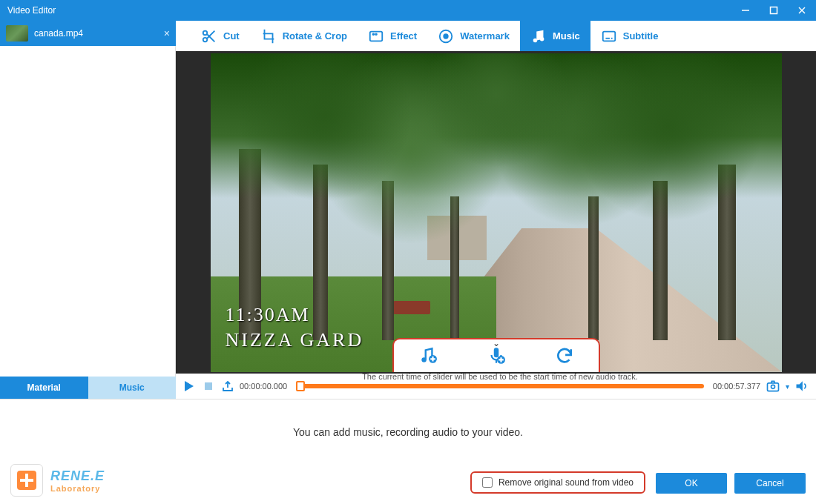 The width and height of the screenshot is (816, 504). What do you see at coordinates (691, 483) in the screenshot?
I see `ok-button: OK` at bounding box center [691, 483].